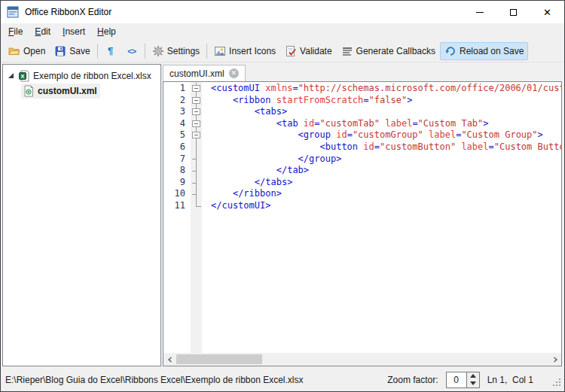 The image size is (565, 392). Describe the element at coordinates (175, 101) in the screenshot. I see `line-number: 2` at that location.